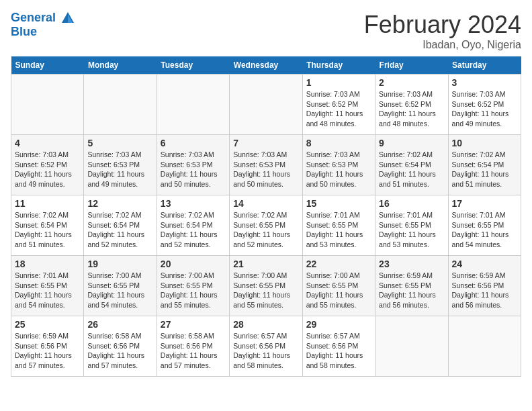 This screenshot has width=532, height=411. Describe the element at coordinates (193, 203) in the screenshot. I see `cell-day-number: 13` at that location.